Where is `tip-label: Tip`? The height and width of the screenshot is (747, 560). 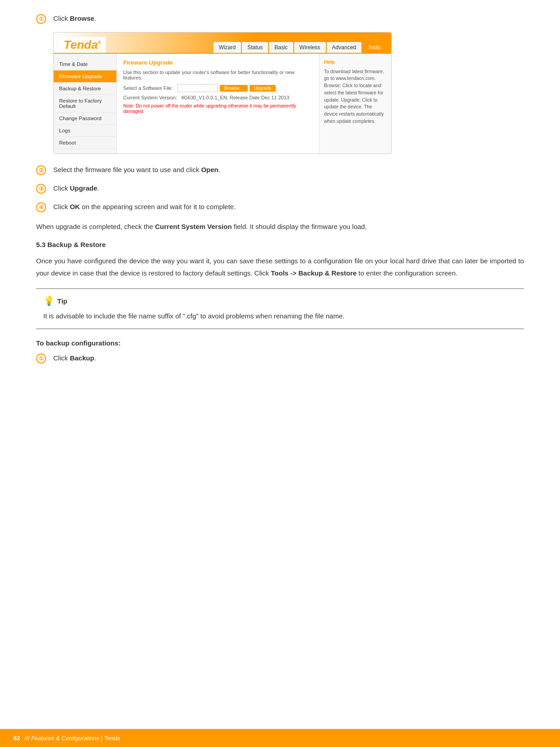
tip-label: Tip is located at coordinates (62, 301).